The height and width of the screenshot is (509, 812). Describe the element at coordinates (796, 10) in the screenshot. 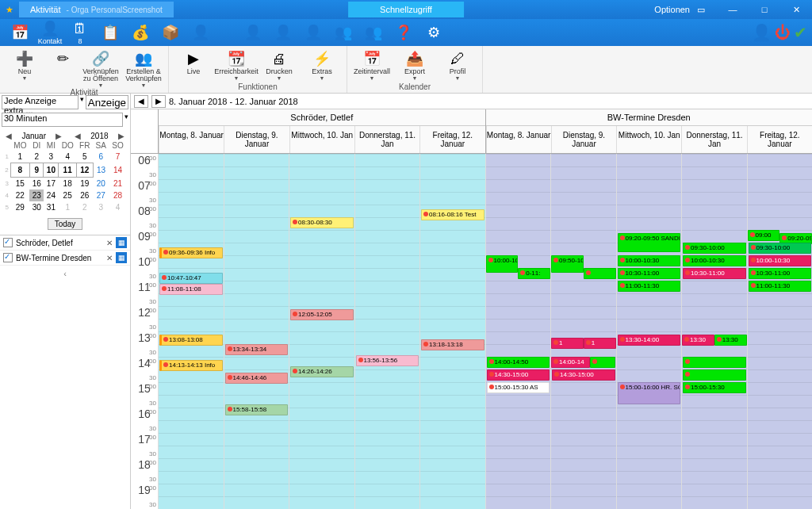

I see `close-icon: ✕` at that location.